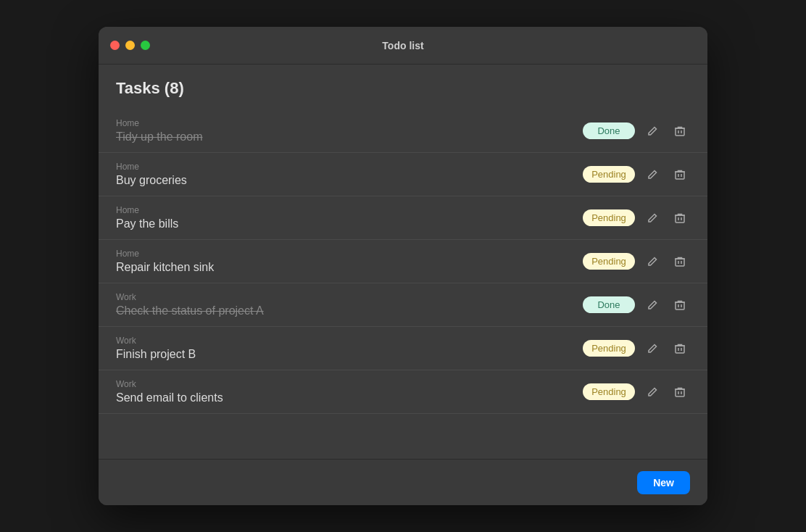  I want to click on maximize-button, so click(145, 45).